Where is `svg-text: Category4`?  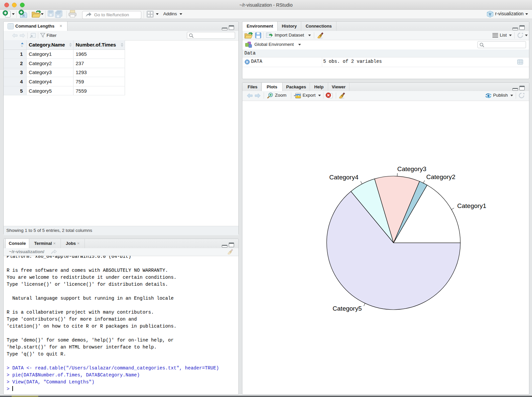 svg-text: Category4 is located at coordinates (344, 177).